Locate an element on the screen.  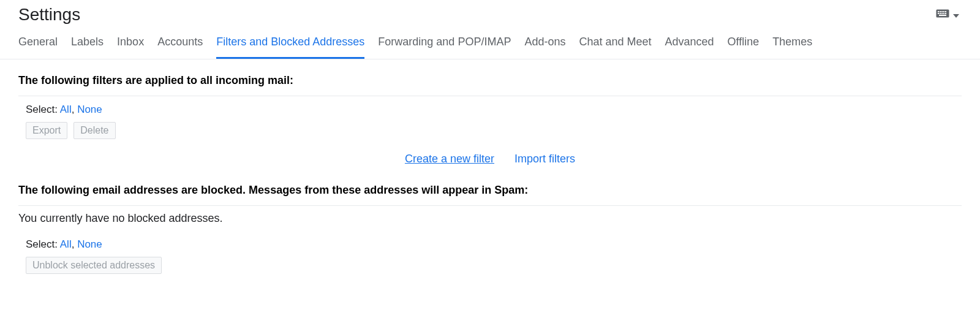
tab-themes: Themes is located at coordinates (793, 47).